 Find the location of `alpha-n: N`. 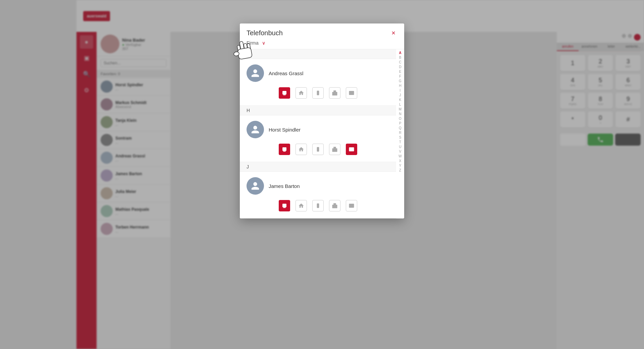

alpha-n: N is located at coordinates (400, 114).